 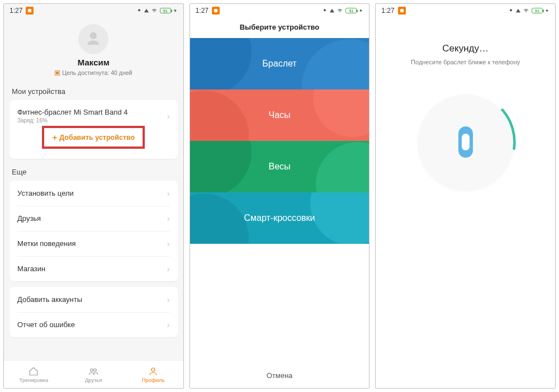 What do you see at coordinates (73, 112) in the screenshot?
I see `device-name: Фитнес-браслет Mi Smart Band 4` at bounding box center [73, 112].